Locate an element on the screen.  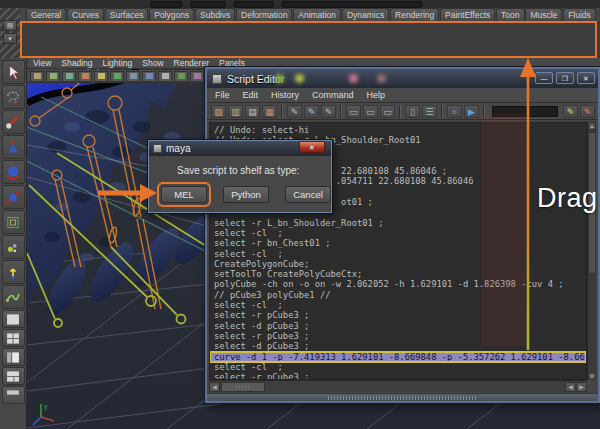
minimize-button: — is located at coordinates (544, 78).